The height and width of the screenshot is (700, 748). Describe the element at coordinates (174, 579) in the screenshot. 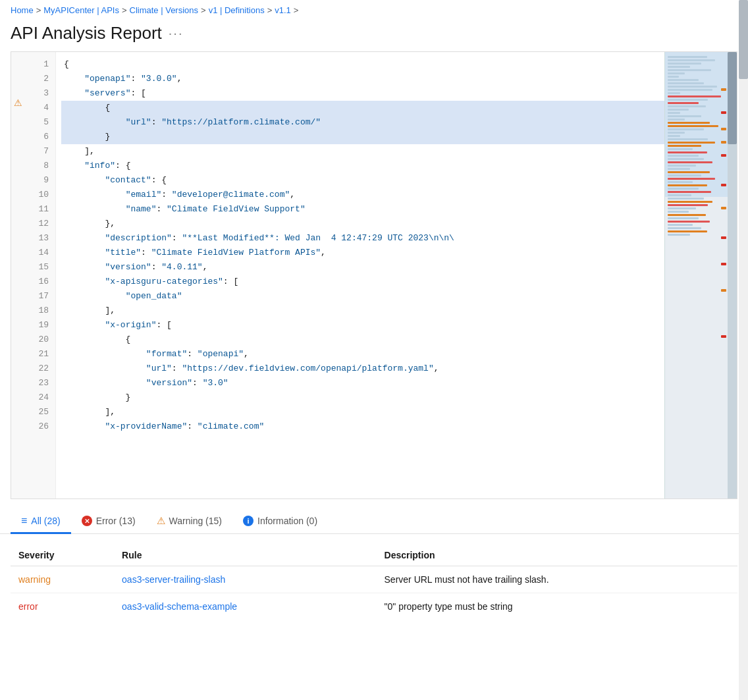

I see `rule-link-1: oas3-server-trailing-slash` at that location.